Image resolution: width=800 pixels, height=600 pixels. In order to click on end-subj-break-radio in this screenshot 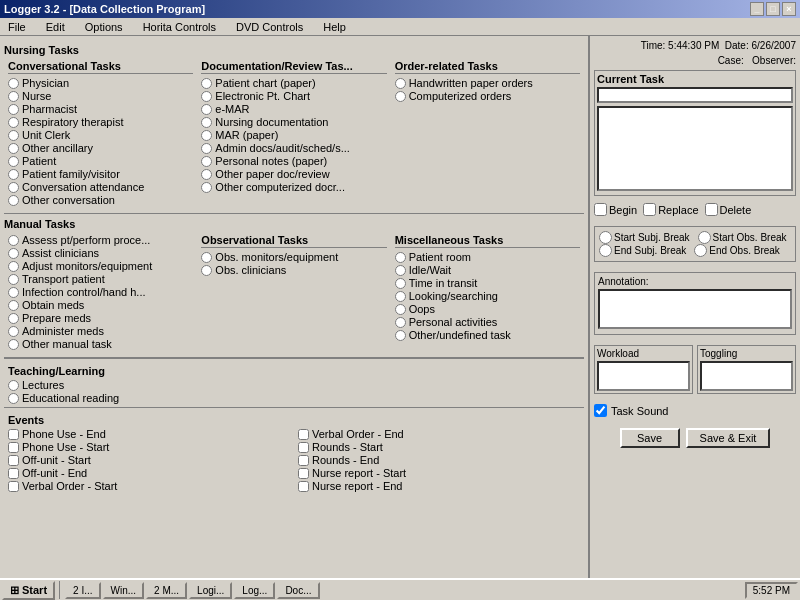, I will do `click(606, 250)`.